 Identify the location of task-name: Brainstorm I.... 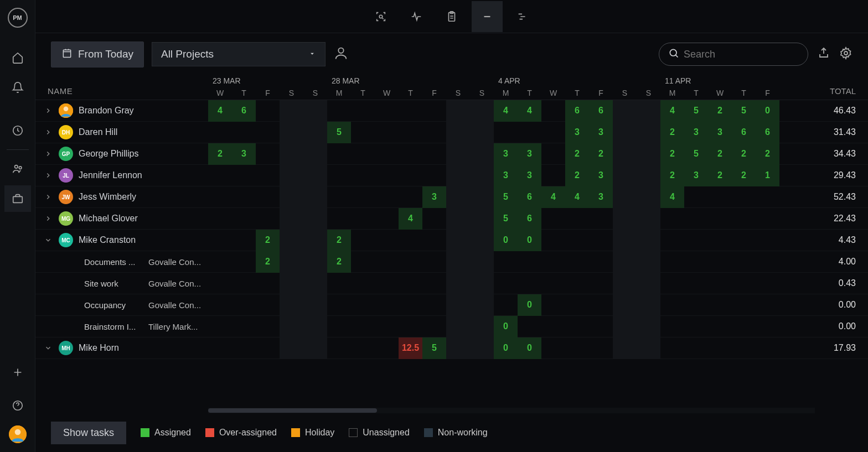
(115, 326).